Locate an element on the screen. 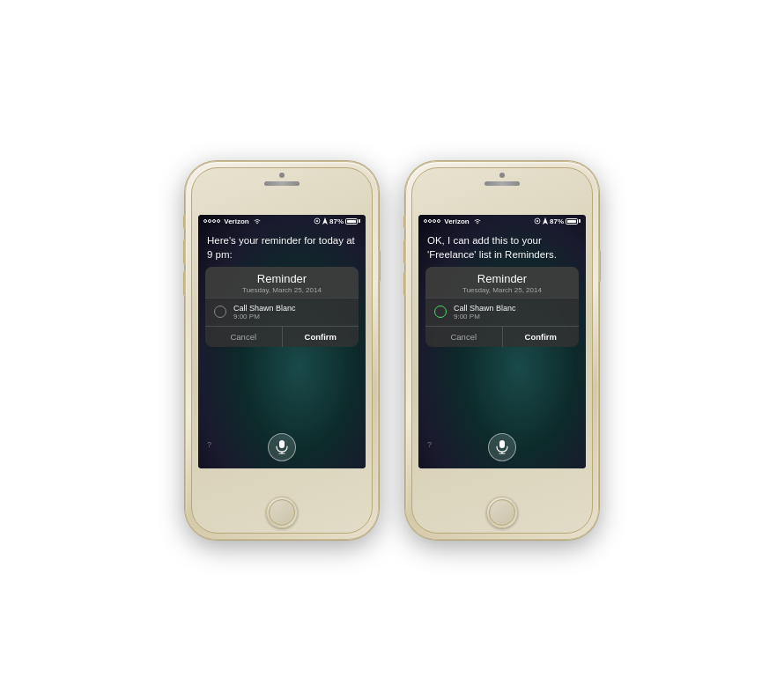  siri-message: OK, I can add this to your 'Freelance' l… is located at coordinates (502, 247).